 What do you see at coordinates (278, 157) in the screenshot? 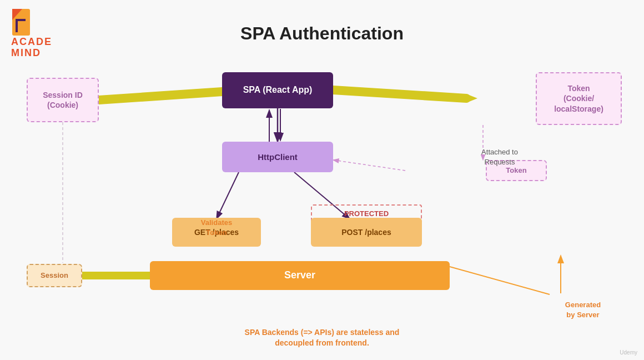
I see `httpclient-box: HttpClient` at bounding box center [278, 157].